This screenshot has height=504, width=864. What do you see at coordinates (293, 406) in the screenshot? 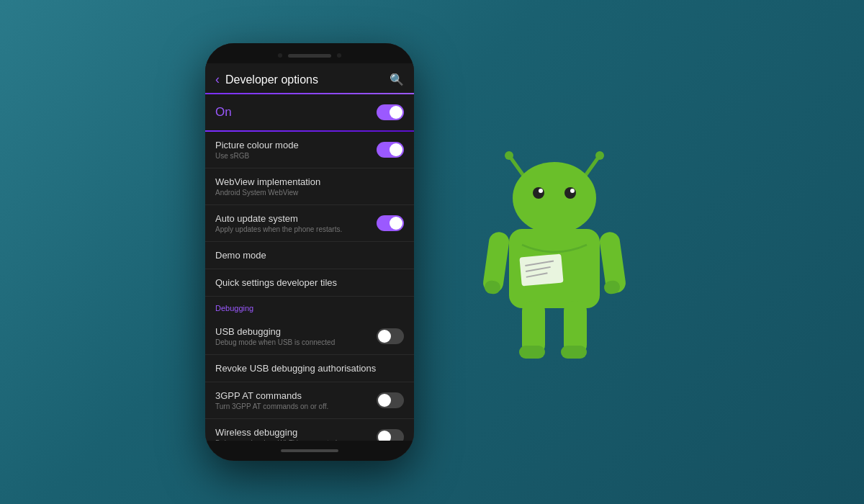
I see `setting-subtitle-8: Turn 3GPP AT commands on or off.` at bounding box center [293, 406].